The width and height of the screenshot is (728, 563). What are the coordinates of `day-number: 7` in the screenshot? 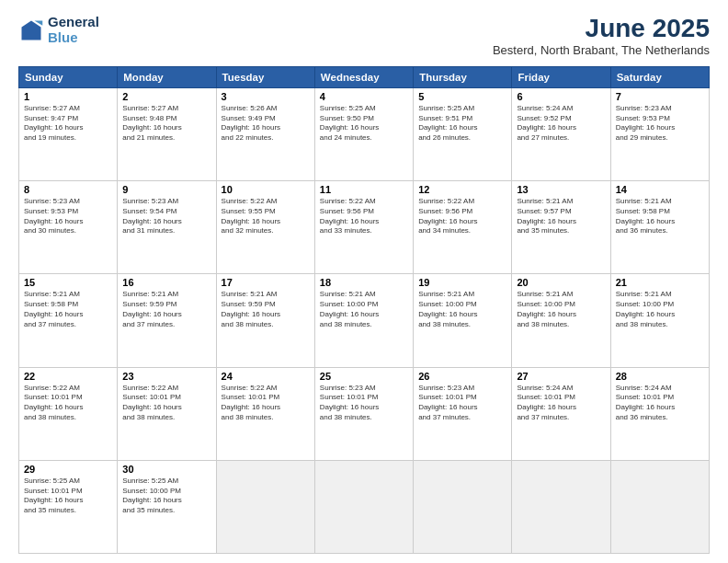 It's located at (660, 97).